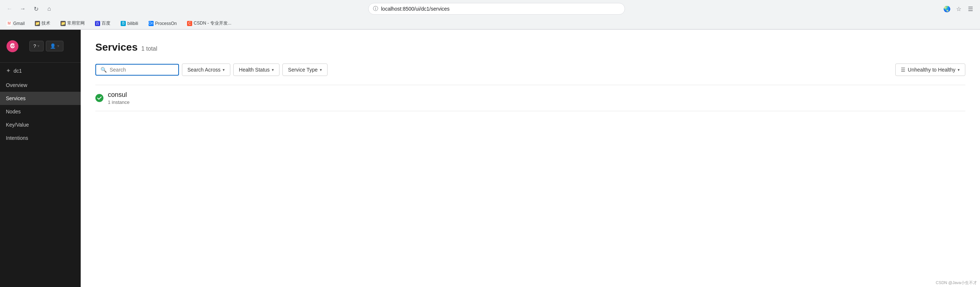  What do you see at coordinates (40, 71) in the screenshot?
I see `datacenter-label: ✦ dc1` at bounding box center [40, 71].